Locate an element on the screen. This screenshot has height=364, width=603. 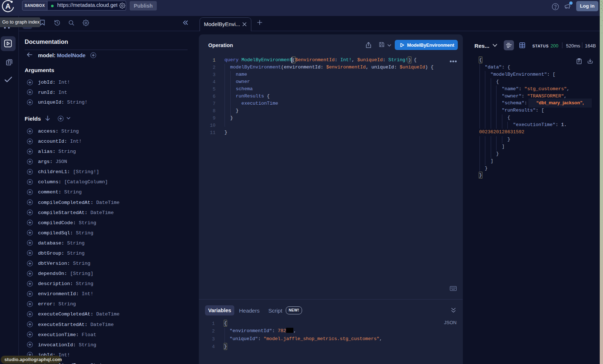
svg-text: A is located at coordinates (8, 6).